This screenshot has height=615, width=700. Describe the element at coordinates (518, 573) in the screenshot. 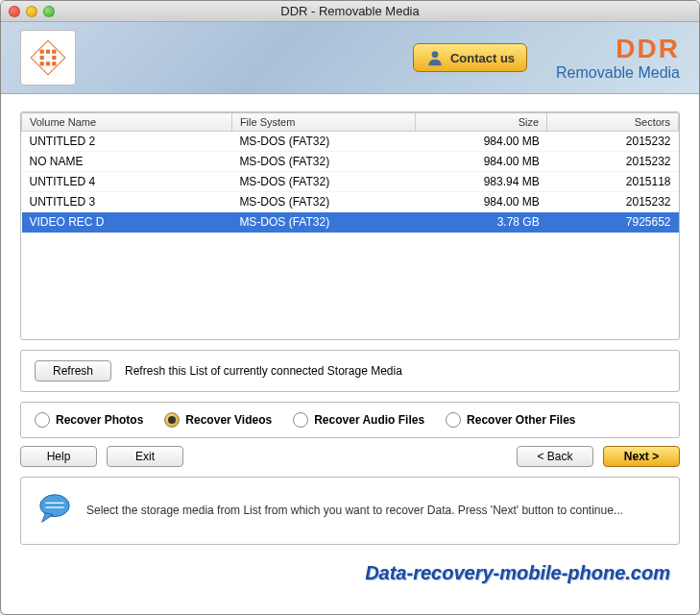

I see `footer-link: Data-recovery-mobile-phone.com` at that location.